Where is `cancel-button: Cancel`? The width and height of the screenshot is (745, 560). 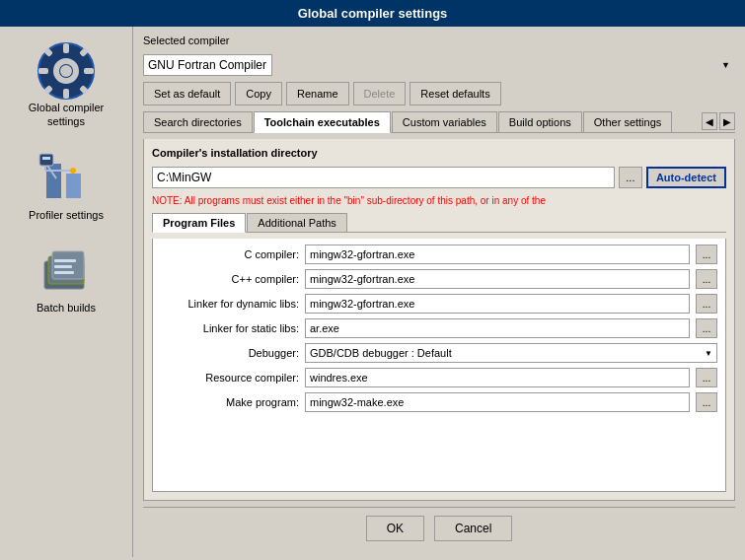
cancel-button: Cancel is located at coordinates (474, 528).